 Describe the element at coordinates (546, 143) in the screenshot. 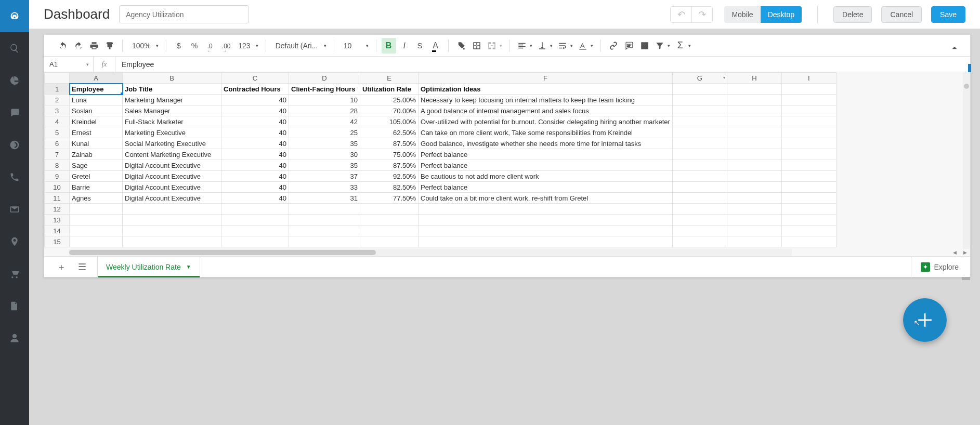

I see `cell: Good balance, investigate whether she ne…` at that location.